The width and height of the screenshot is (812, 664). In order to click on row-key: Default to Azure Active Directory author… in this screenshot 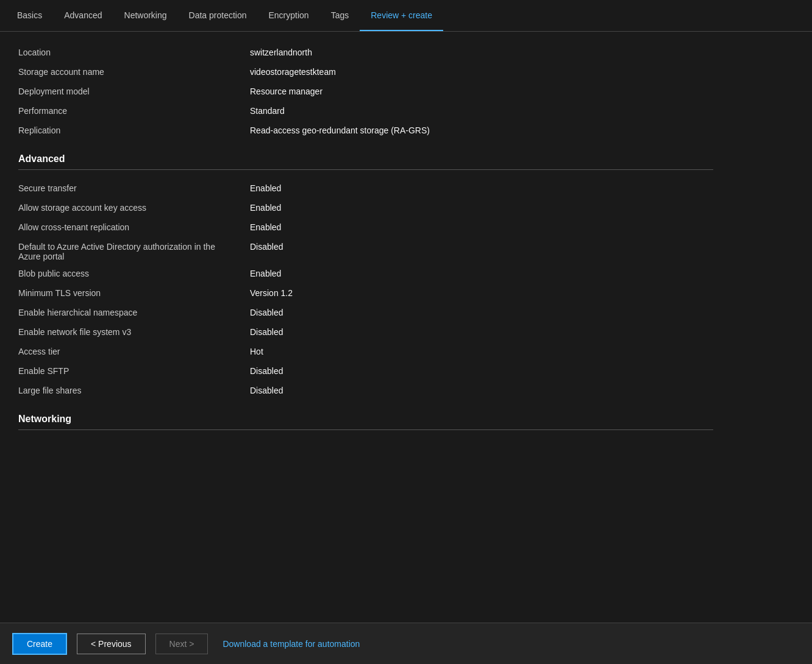, I will do `click(134, 252)`.